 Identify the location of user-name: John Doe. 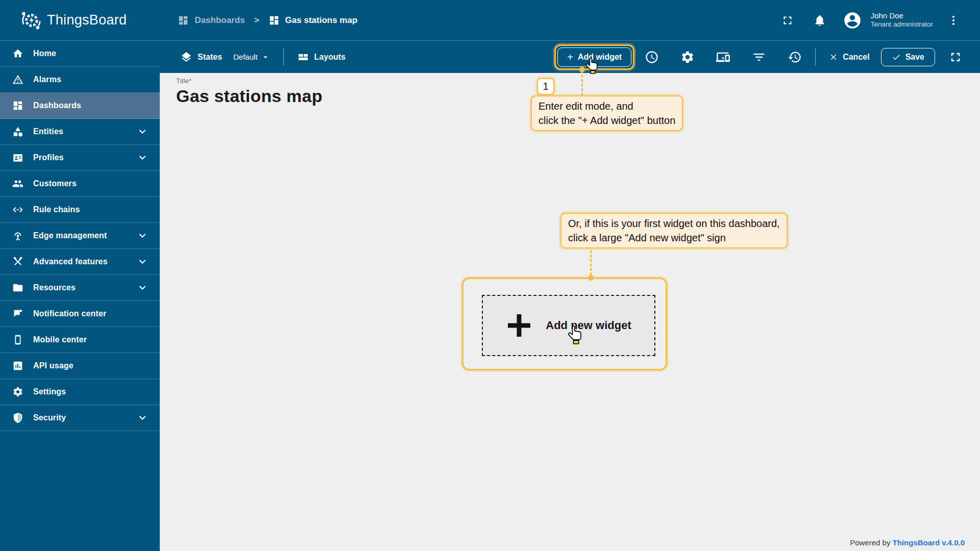
(902, 16).